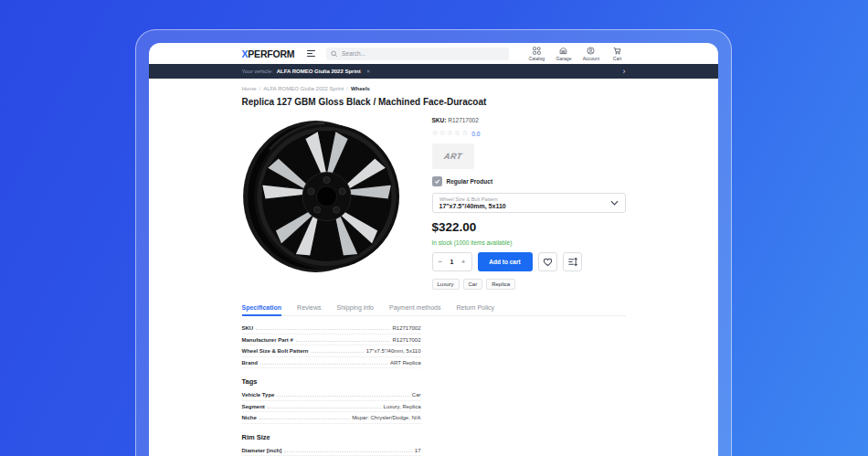 The height and width of the screenshot is (456, 868). Describe the element at coordinates (423, 53) in the screenshot. I see `search-input` at that location.